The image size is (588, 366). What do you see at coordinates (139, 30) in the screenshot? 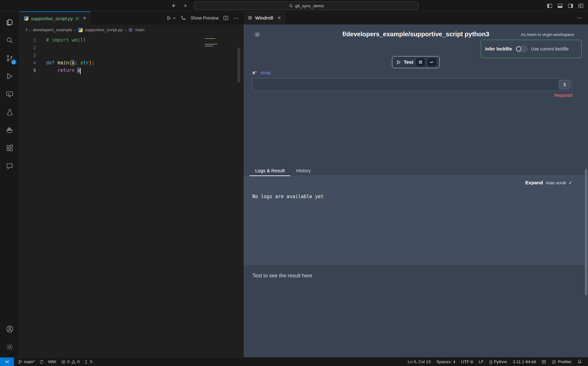
I see `breadcrumb-symbol: main` at bounding box center [139, 30].